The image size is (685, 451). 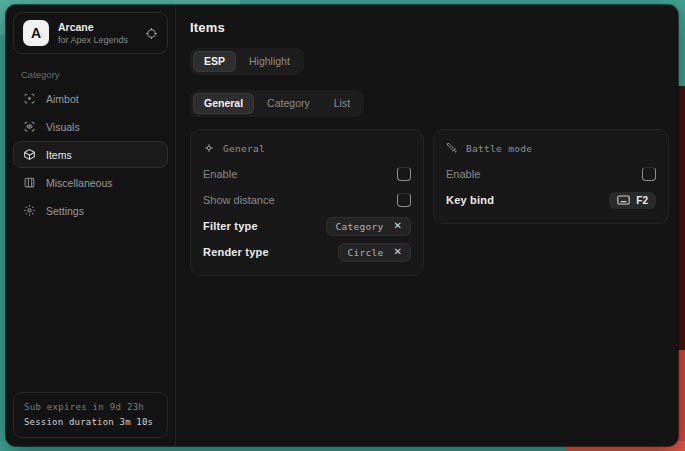 What do you see at coordinates (30, 182) in the screenshot?
I see `miscellaneous-grid-icon` at bounding box center [30, 182].